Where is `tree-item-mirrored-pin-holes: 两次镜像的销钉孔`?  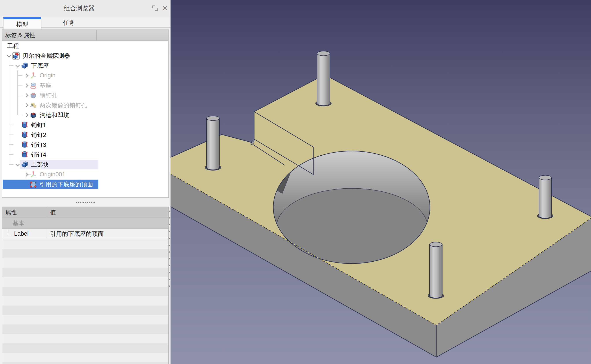 tree-item-mirrored-pin-holes: 两次镜像的销钉孔 is located at coordinates (85, 105).